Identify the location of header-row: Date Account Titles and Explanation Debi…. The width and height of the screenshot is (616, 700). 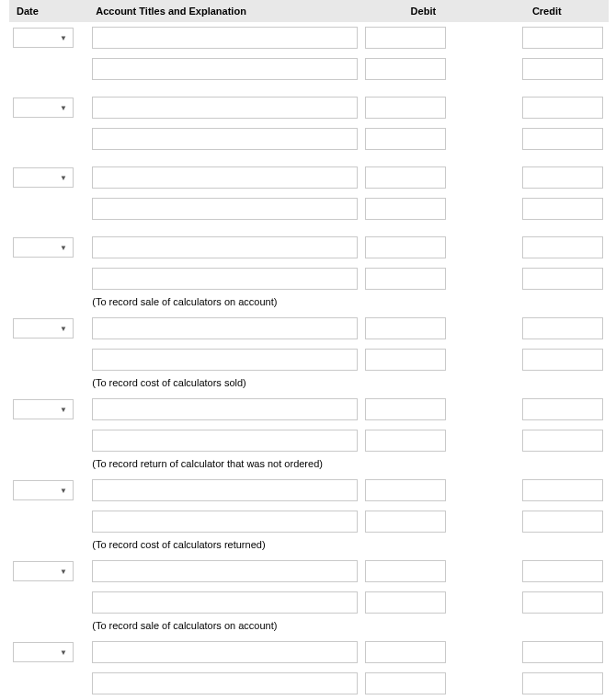
(309, 11).